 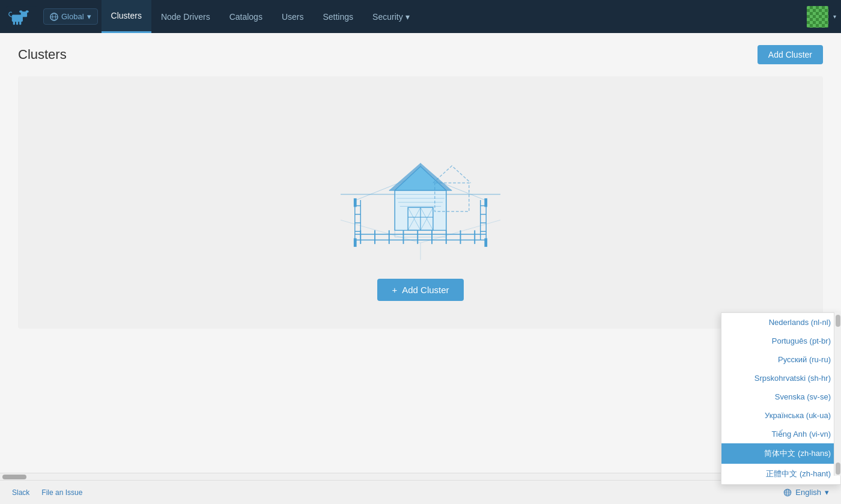 What do you see at coordinates (22, 17) in the screenshot?
I see `logo` at bounding box center [22, 17].